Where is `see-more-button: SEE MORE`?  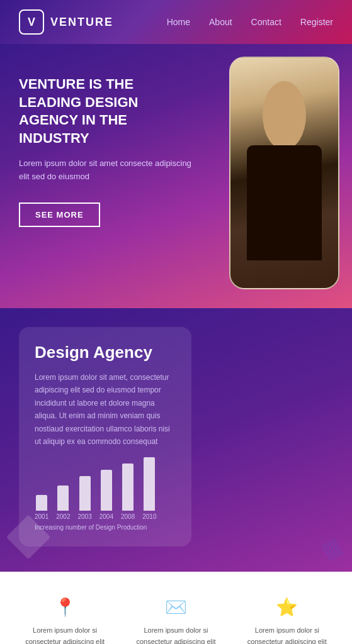
see-more-button: SEE MORE is located at coordinates (59, 215).